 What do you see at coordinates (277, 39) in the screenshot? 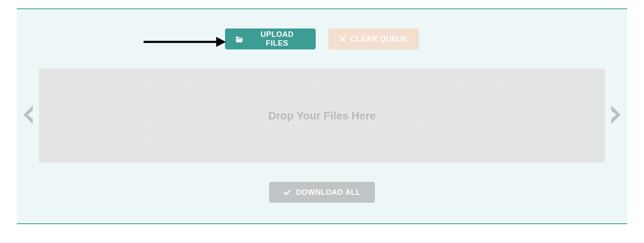
I see `upload-files-label: UPLOAD FILES` at bounding box center [277, 39].